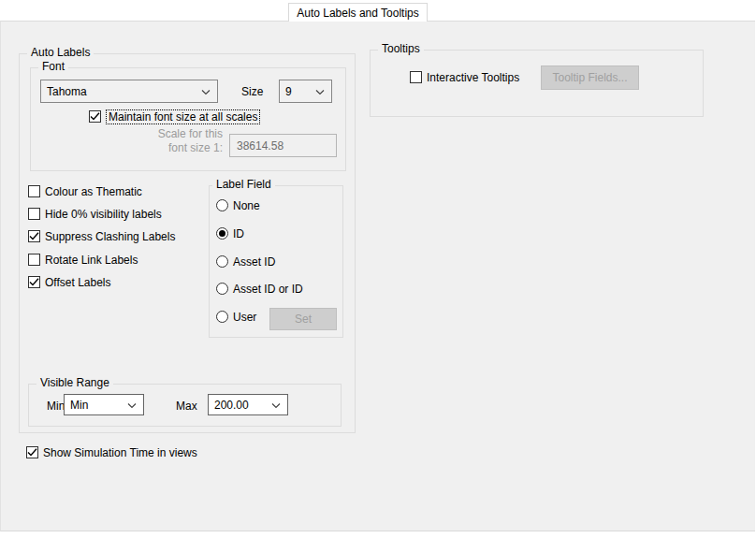 The width and height of the screenshot is (756, 538). Describe the element at coordinates (79, 405) in the screenshot. I see `min-value: Min` at that location.